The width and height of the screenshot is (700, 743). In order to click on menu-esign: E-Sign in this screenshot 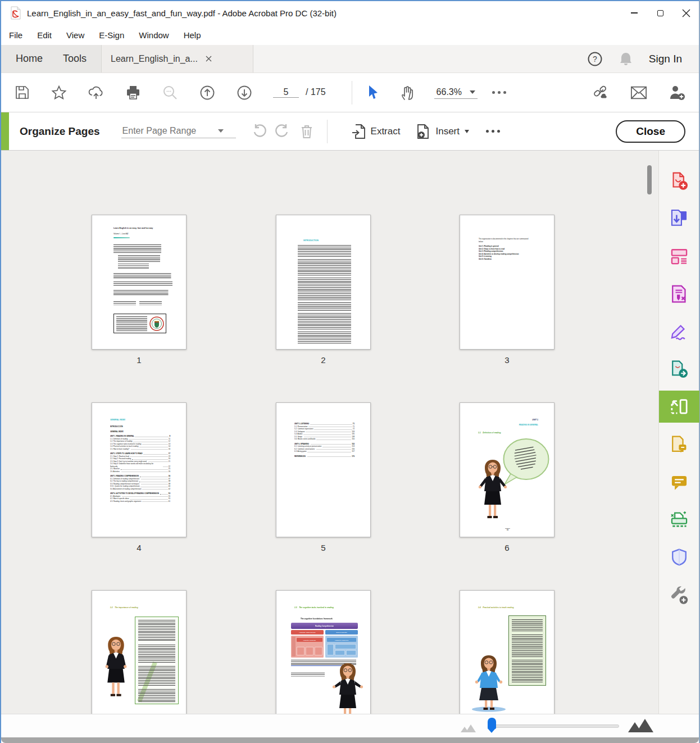, I will do `click(111, 35)`.